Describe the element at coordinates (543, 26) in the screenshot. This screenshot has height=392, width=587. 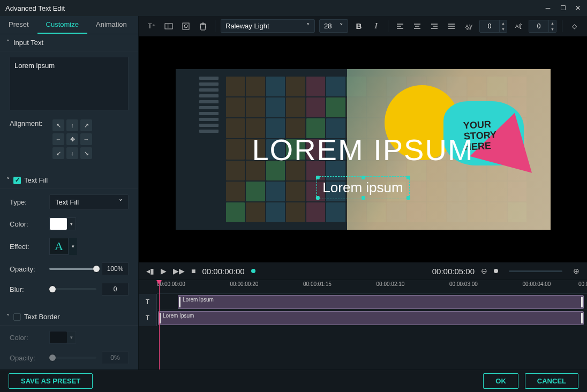
I see `line-spacing-spin: ▲▼` at that location.